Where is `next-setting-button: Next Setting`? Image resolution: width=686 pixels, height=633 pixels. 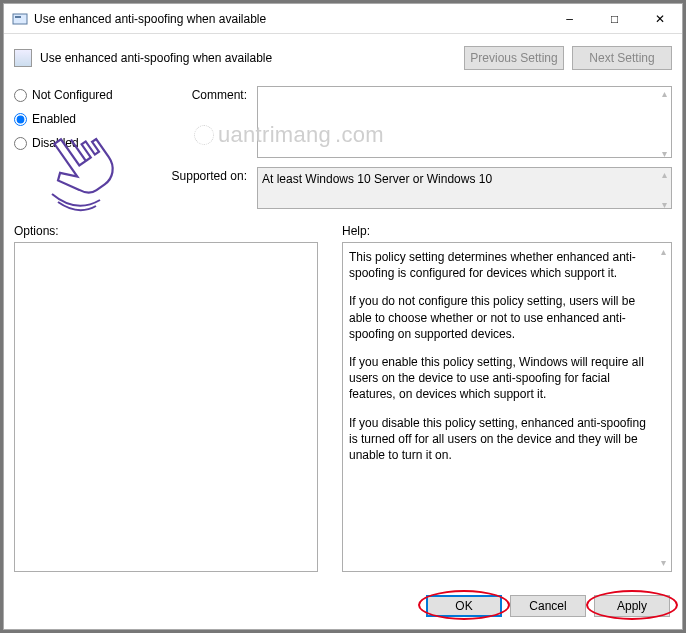 next-setting-button: Next Setting is located at coordinates (622, 58).